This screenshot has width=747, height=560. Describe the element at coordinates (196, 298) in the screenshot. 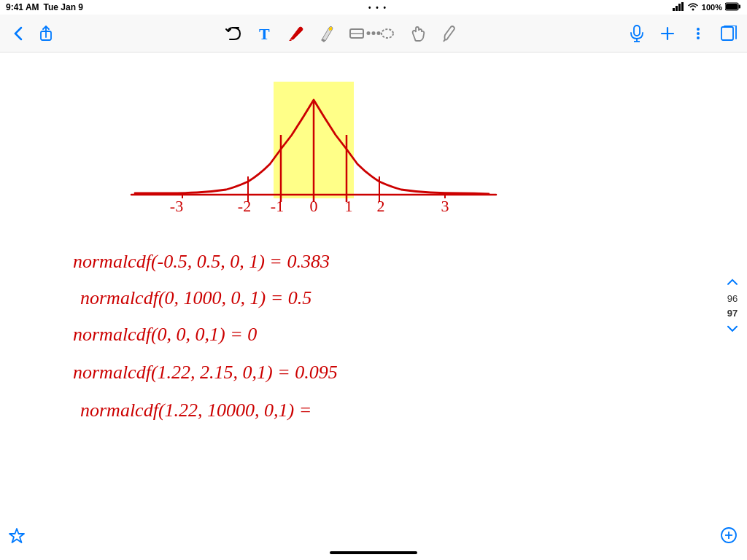

I see `svg-text: normalcdf(0, 1000, 0, 1) = 0.5` at that location.